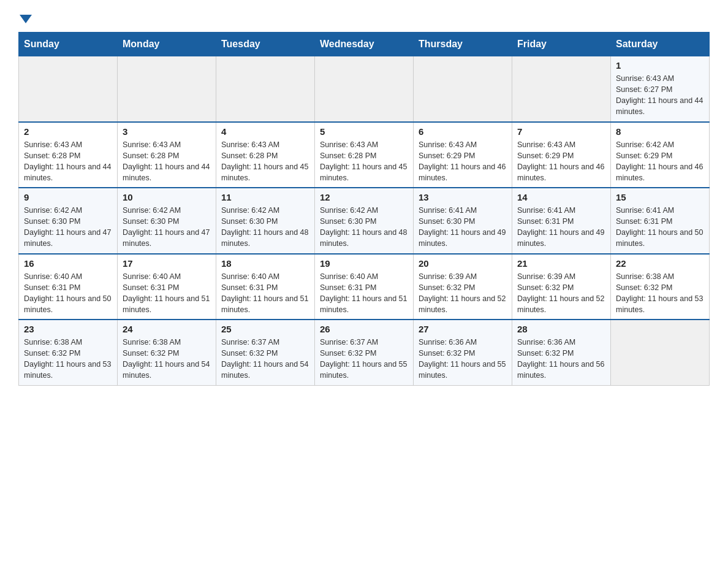  What do you see at coordinates (561, 155) in the screenshot?
I see `calendar-cell: 7Sunrise: 6:43 AMSunset: 6:29 PMDaylight…` at bounding box center [561, 155].